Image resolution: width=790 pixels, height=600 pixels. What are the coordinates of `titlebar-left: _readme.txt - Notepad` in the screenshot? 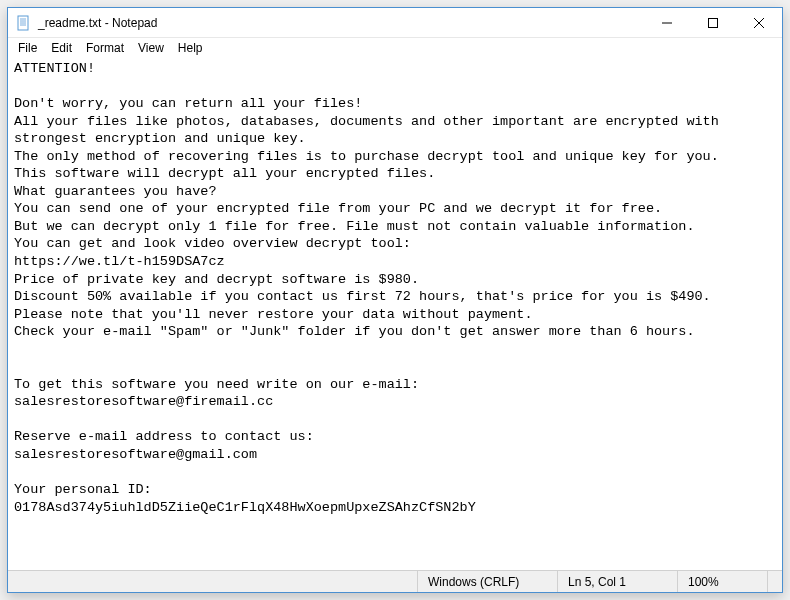 It's located at (82, 23).